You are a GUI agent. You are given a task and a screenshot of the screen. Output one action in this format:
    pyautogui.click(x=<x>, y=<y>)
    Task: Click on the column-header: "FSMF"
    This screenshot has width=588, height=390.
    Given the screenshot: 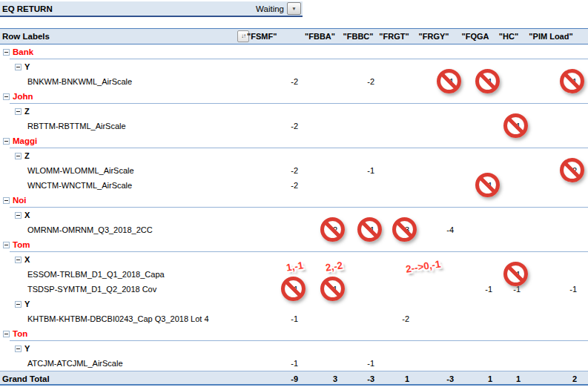 What is the action you would take?
    pyautogui.click(x=273, y=36)
    